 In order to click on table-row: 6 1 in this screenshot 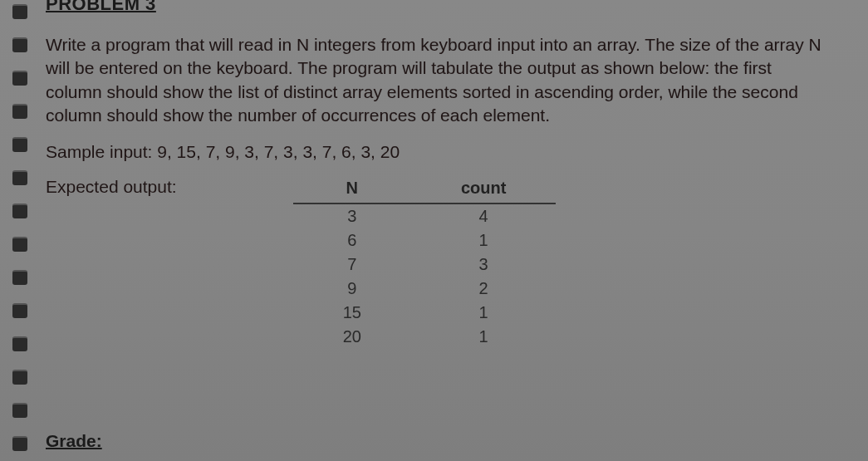, I will do `click(425, 241)`.